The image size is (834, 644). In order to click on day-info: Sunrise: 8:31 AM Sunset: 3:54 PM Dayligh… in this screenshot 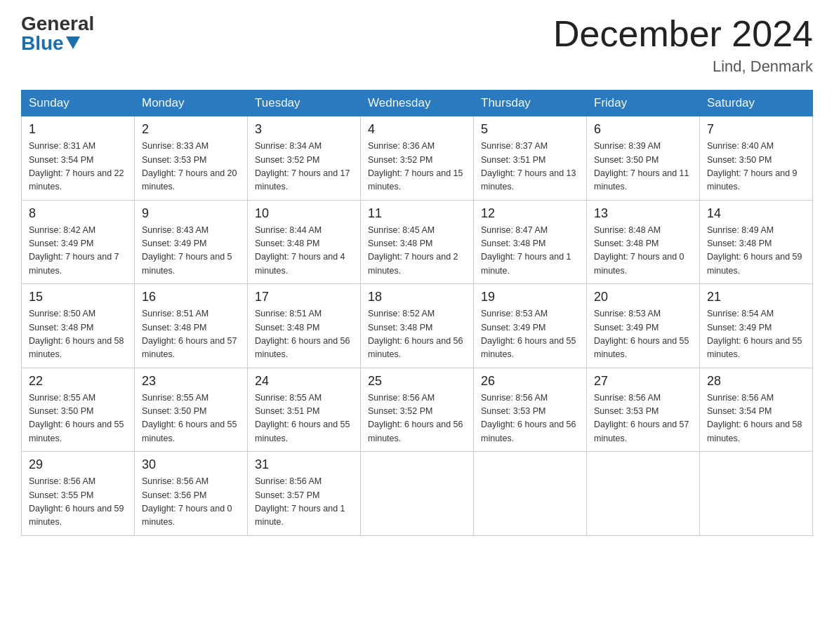, I will do `click(78, 167)`.